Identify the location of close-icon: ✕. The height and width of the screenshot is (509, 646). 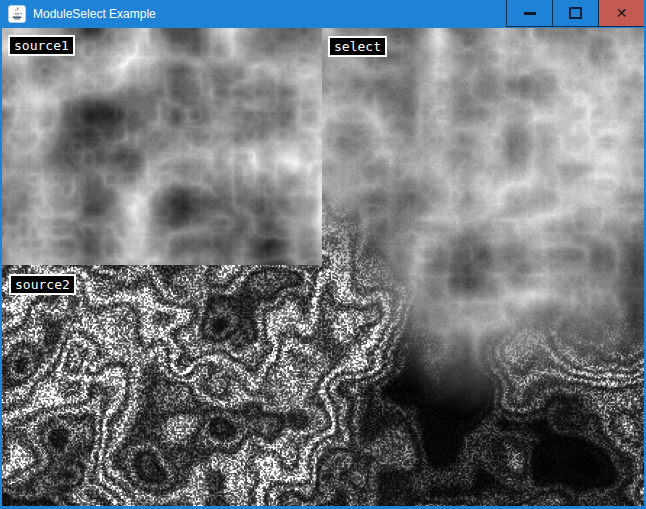
(622, 13).